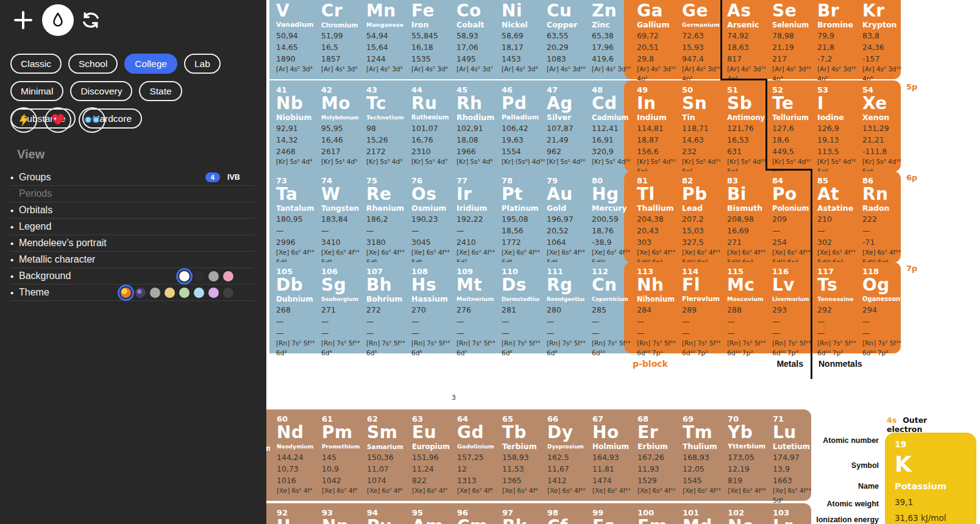 Image resolution: width=980 pixels, height=524 pixels. Describe the element at coordinates (160, 91) in the screenshot. I see `mode-pill-state: State` at that location.